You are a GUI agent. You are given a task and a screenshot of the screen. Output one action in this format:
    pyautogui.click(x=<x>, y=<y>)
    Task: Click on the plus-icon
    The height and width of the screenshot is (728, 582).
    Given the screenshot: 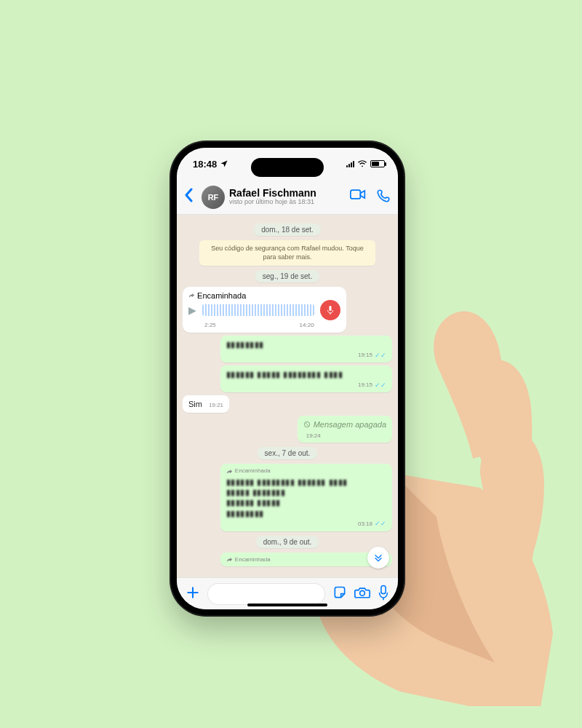 What is the action you would take?
    pyautogui.click(x=193, y=593)
    